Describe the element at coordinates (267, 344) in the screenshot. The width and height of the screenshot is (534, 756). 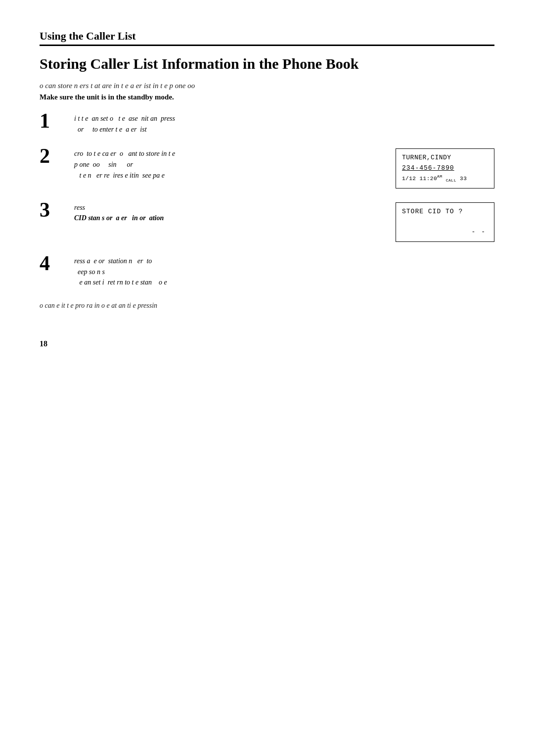
I see `page-number: 18` at that location.